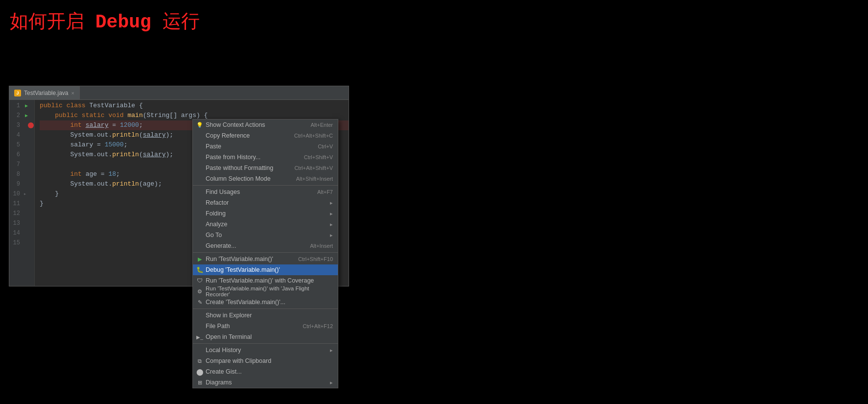 The width and height of the screenshot is (868, 404). I want to click on menu-label-show-context-actions: Show Context Actions, so click(235, 125).